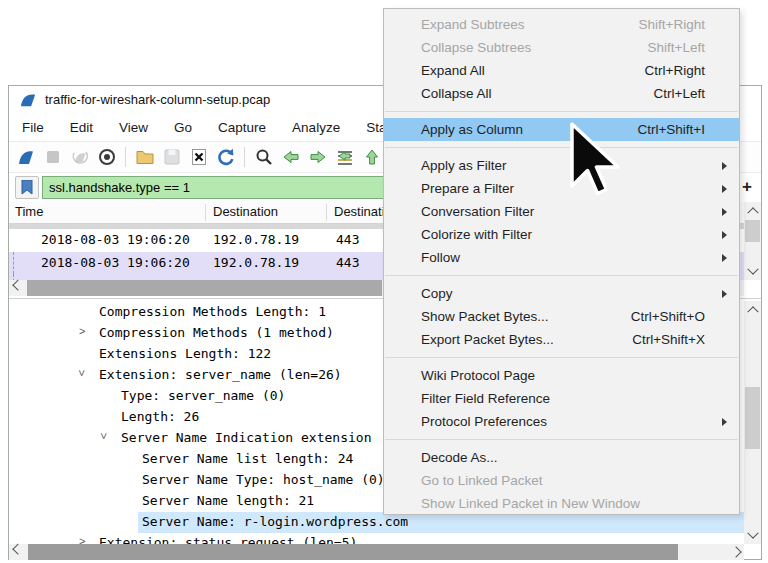 The image size is (768, 563). Describe the element at coordinates (242, 128) in the screenshot. I see `menubar-item-capture: Capture` at that location.